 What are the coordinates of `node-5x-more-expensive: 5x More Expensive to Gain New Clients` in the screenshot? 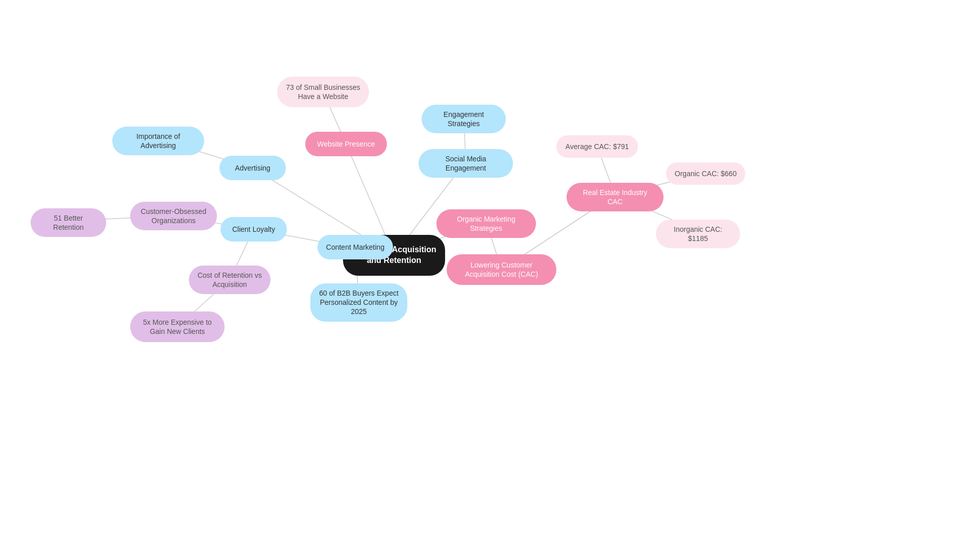 It's located at (178, 327).